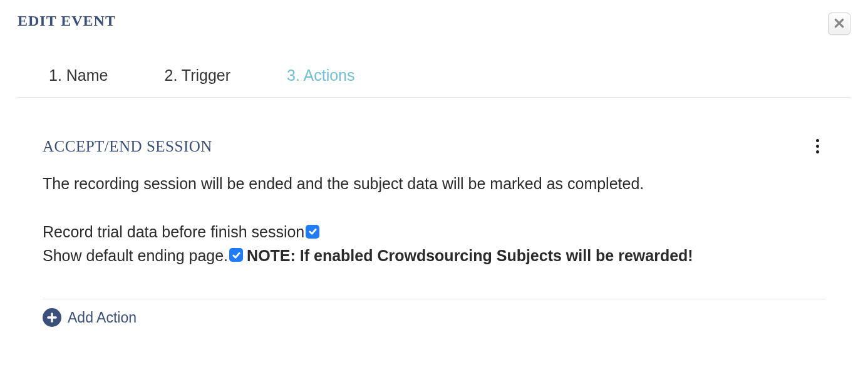 The image size is (868, 377). Describe the element at coordinates (839, 24) in the screenshot. I see `close-icon` at that location.